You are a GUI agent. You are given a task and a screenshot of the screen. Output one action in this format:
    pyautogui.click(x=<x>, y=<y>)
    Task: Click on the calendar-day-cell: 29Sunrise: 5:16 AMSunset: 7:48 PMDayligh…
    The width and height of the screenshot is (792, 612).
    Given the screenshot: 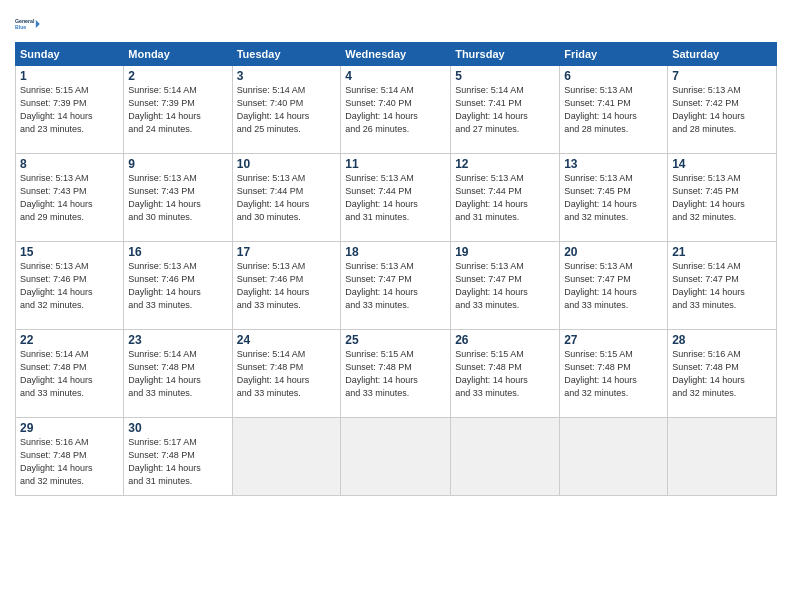 What is the action you would take?
    pyautogui.click(x=70, y=457)
    